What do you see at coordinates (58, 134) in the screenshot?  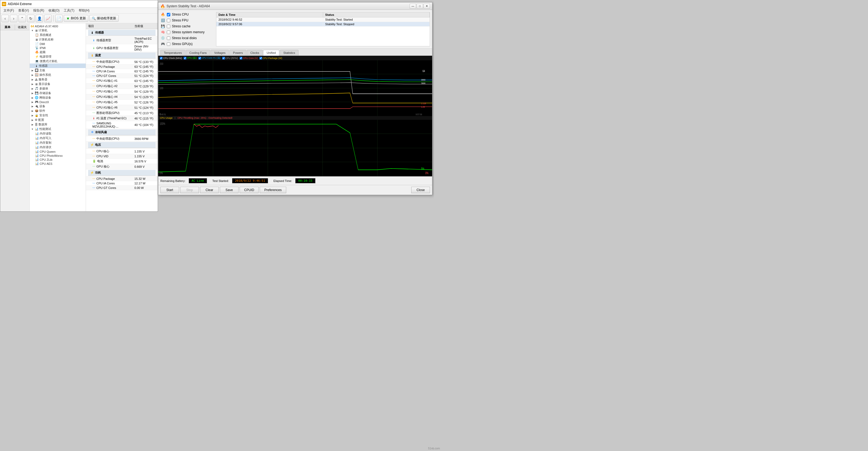 I see `tree-mem-read: 📊 内存读取` at bounding box center [58, 134].